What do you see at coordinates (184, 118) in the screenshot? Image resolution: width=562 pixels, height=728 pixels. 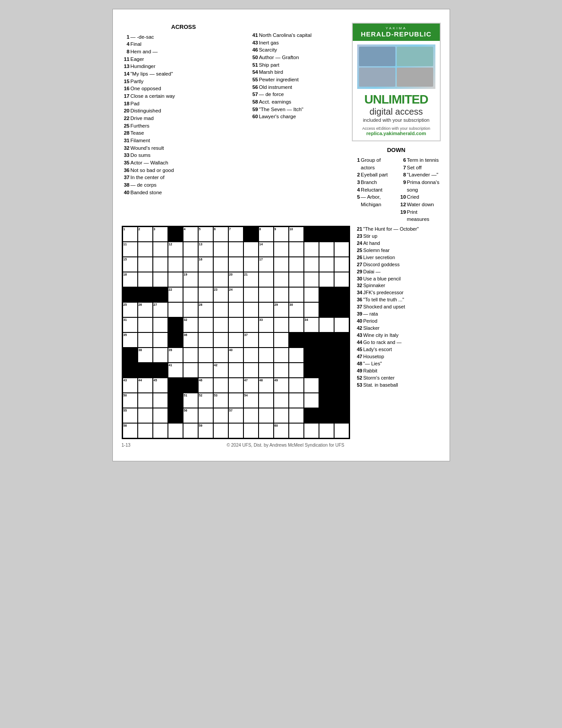 I see `clue-item: 22Drive mad` at bounding box center [184, 118].